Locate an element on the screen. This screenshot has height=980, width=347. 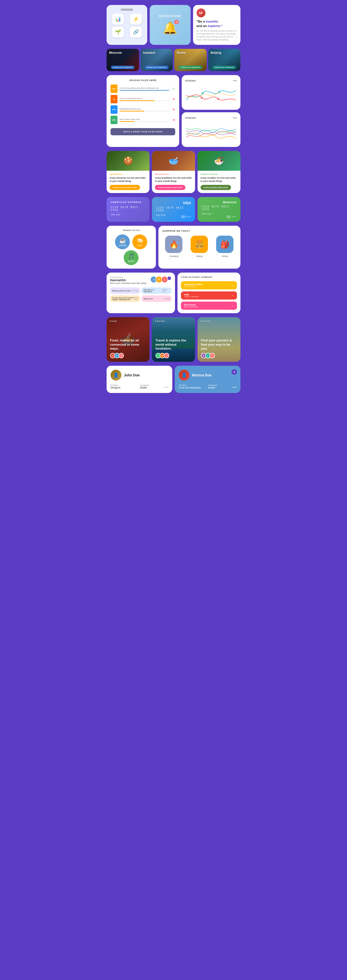
file-name-rar: I don't know what is this kind of extens… is located at coordinates (145, 88).